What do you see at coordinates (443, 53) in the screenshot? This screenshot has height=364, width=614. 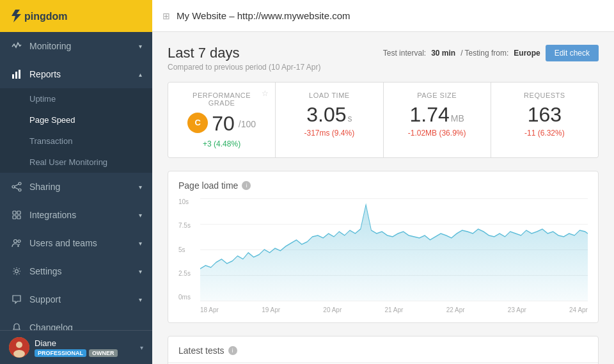 I see `test-interval-value: 30 min` at bounding box center [443, 53].